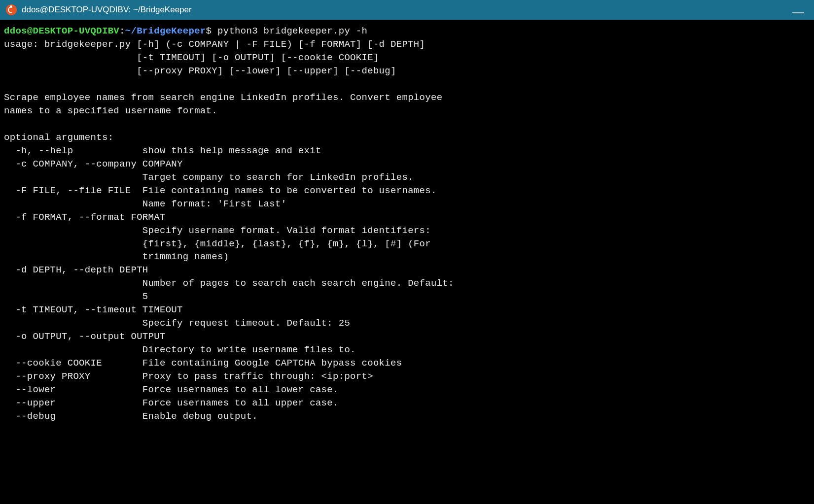 The image size is (814, 504). What do you see at coordinates (191, 58) in the screenshot?
I see `output-line-1: [-t TIMEOUT] [-o OUTPUT] [--cookie COOKI…` at bounding box center [191, 58].